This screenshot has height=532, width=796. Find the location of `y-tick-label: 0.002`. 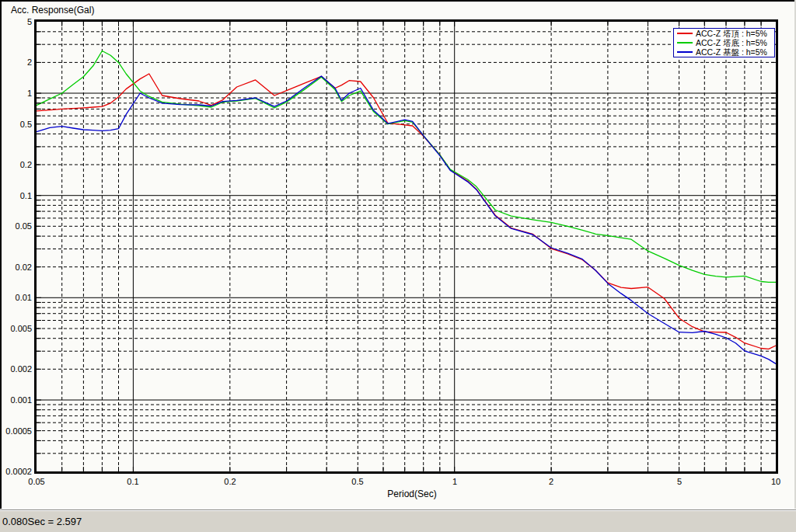

y-tick-label: 0.002 is located at coordinates (16, 369).